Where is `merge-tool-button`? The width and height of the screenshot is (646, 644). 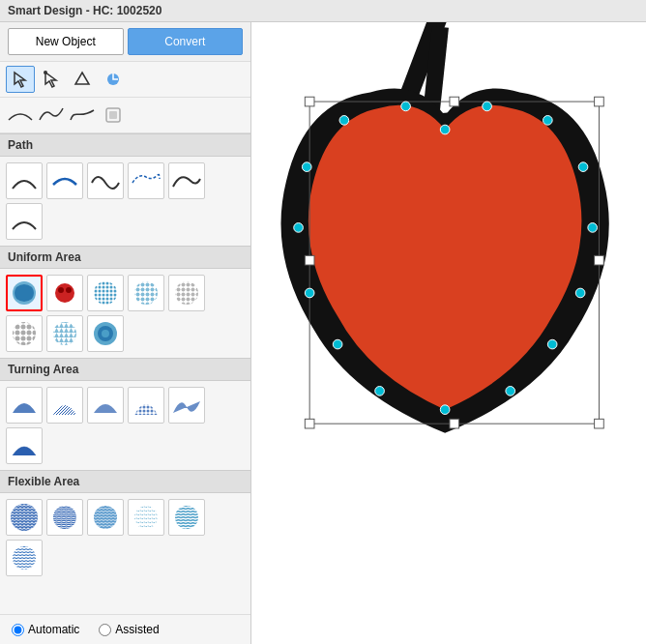
merge-tool-button is located at coordinates (113, 115).